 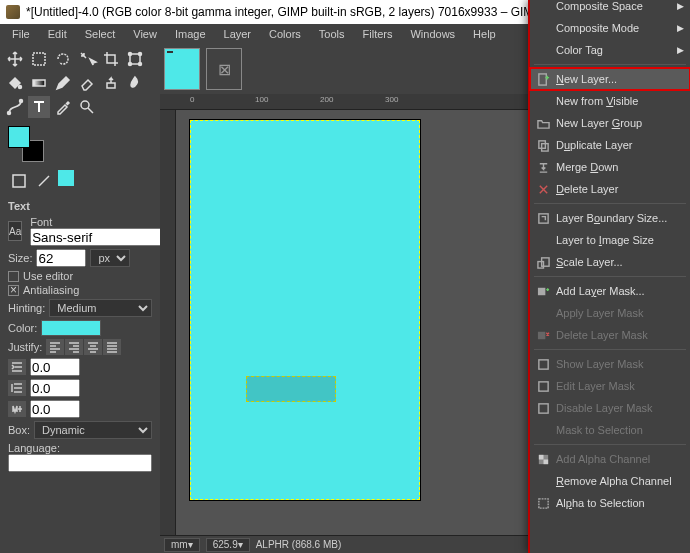 What do you see at coordinates (15, 107) in the screenshot?
I see `path-tool` at bounding box center [15, 107].